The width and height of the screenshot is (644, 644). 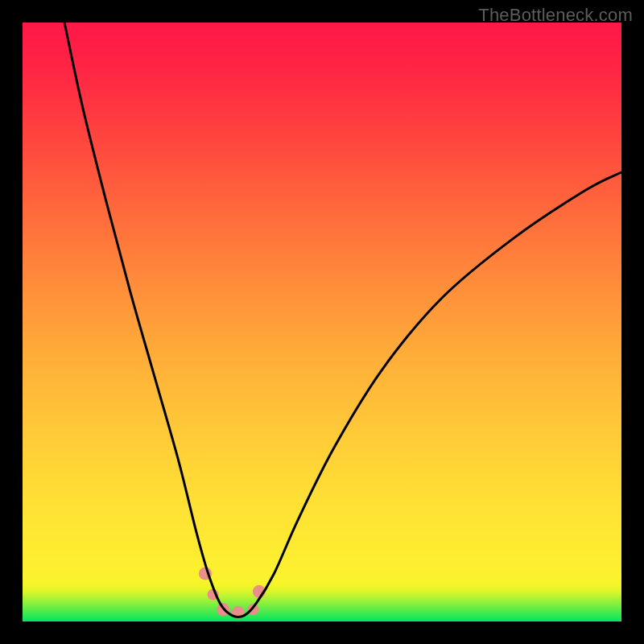 What do you see at coordinates (555, 15) in the screenshot?
I see `attribution-watermark: TheBottleneck.com` at bounding box center [555, 15].